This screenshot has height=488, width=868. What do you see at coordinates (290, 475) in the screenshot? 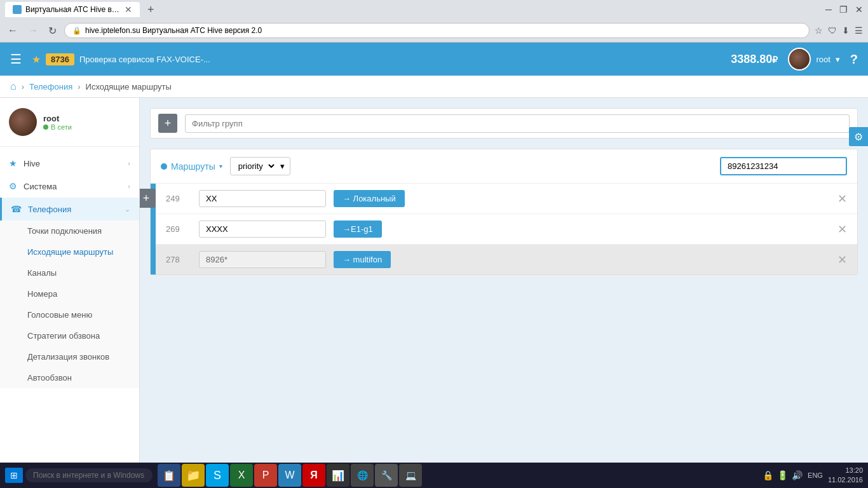
I see `taskbar-app-word: W` at bounding box center [290, 475].